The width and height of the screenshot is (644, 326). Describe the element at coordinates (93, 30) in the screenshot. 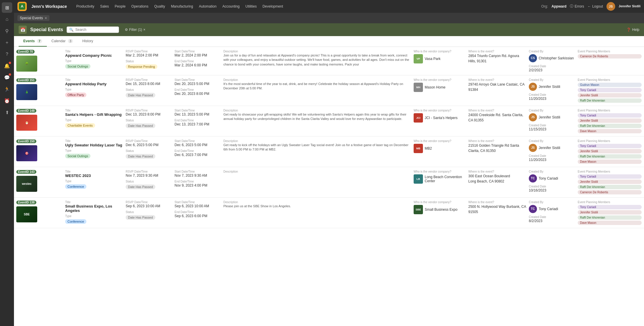

I see `search-box: 🔍` at that location.